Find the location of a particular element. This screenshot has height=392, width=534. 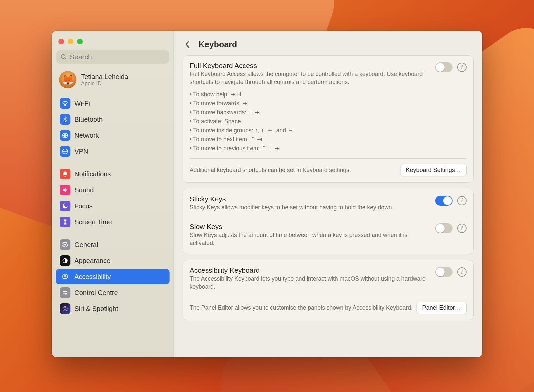

minimize-icon is located at coordinates (71, 41).